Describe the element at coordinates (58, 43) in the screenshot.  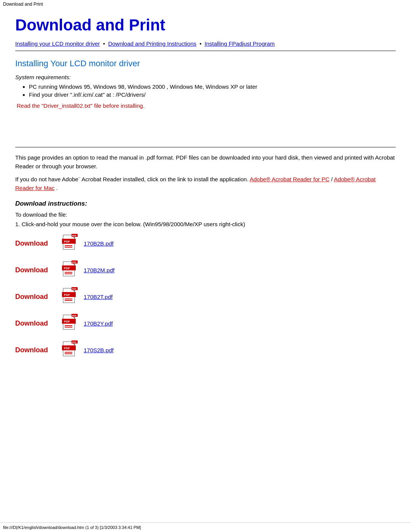
I see `breadcrumb-link-lcd-driver: Installing your LCD monitor driver` at that location.